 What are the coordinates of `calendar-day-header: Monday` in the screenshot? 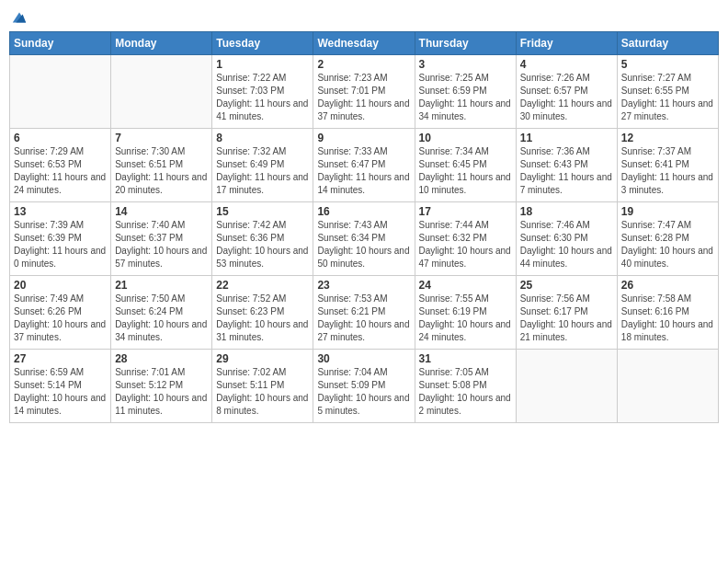 It's located at (162, 44).